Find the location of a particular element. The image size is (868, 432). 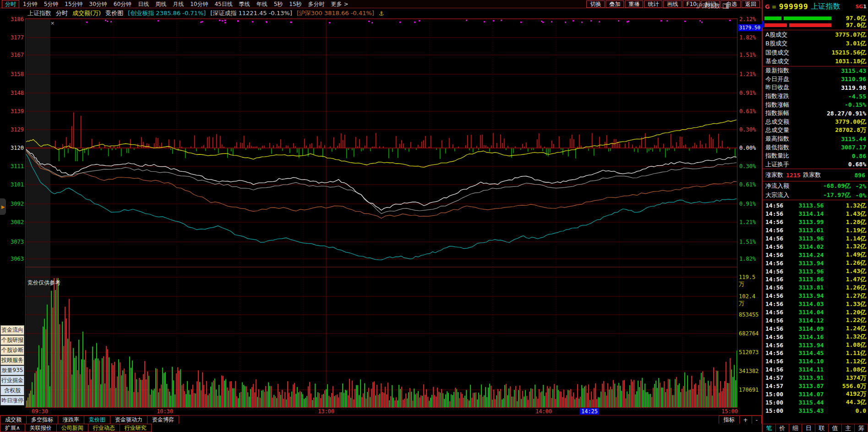

panel-tab-值: 值 is located at coordinates (835, 428).